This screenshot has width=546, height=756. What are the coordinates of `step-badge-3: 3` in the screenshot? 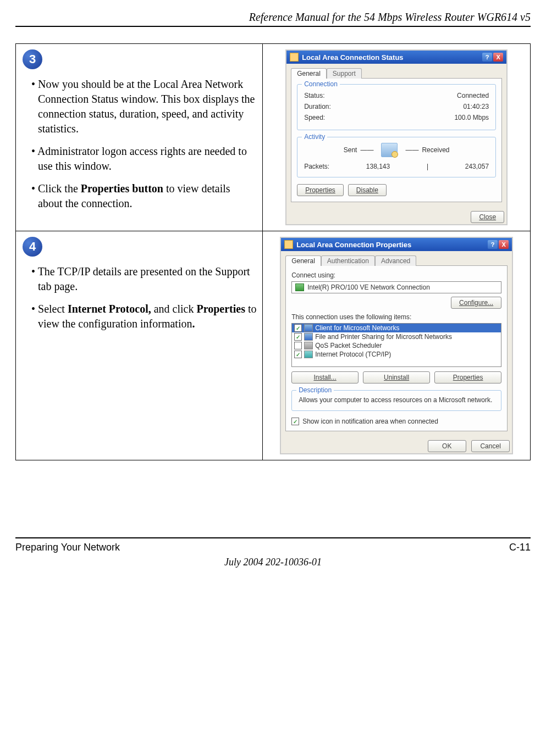 It's located at (32, 59).